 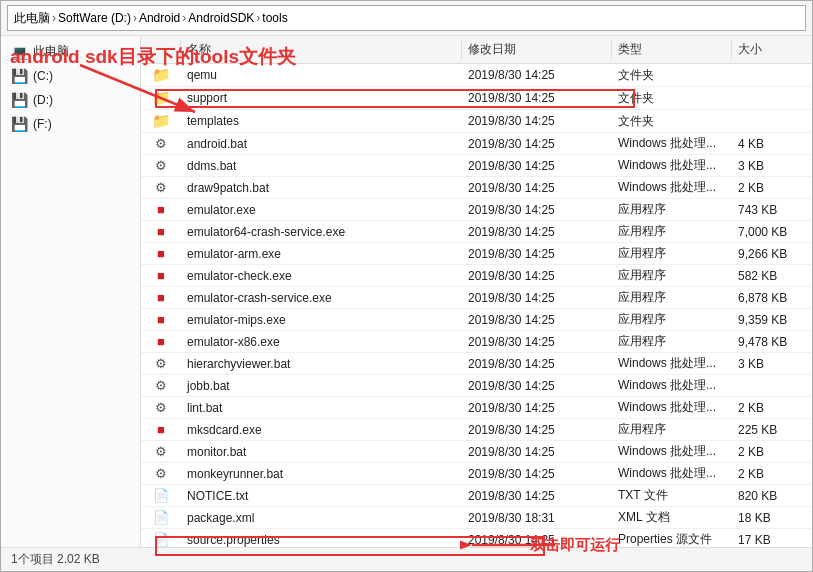 I want to click on table-row: ■ emulator64-crash-service.exe 2019/8/30…, so click(x=476, y=232).